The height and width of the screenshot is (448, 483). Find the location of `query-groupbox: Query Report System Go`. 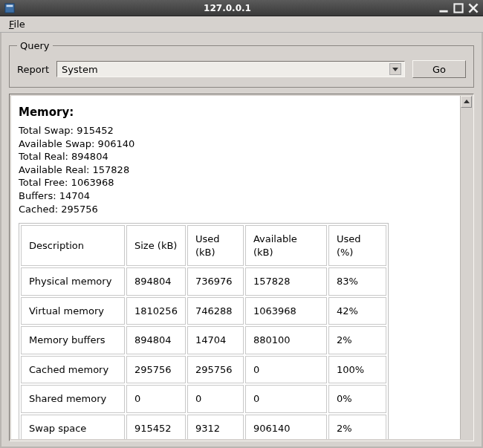

query-groupbox: Query Report System Go is located at coordinates (242, 64).